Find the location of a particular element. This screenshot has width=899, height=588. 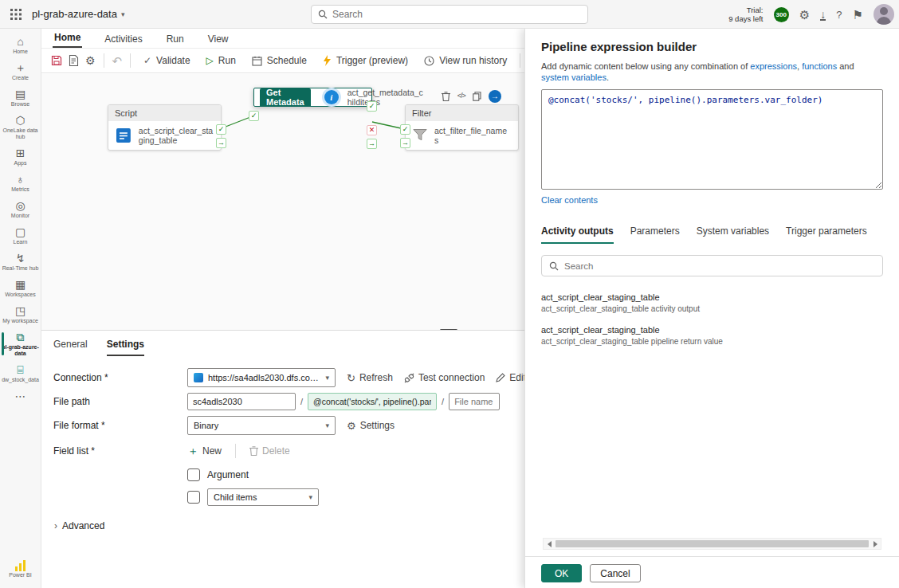

refresh-button: ↻Refresh is located at coordinates (370, 378).